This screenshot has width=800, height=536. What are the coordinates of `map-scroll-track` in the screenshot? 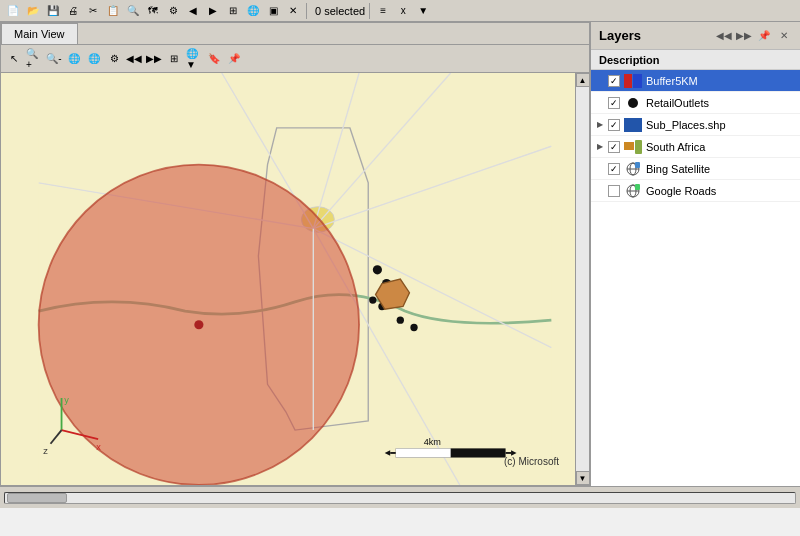 It's located at (582, 279).